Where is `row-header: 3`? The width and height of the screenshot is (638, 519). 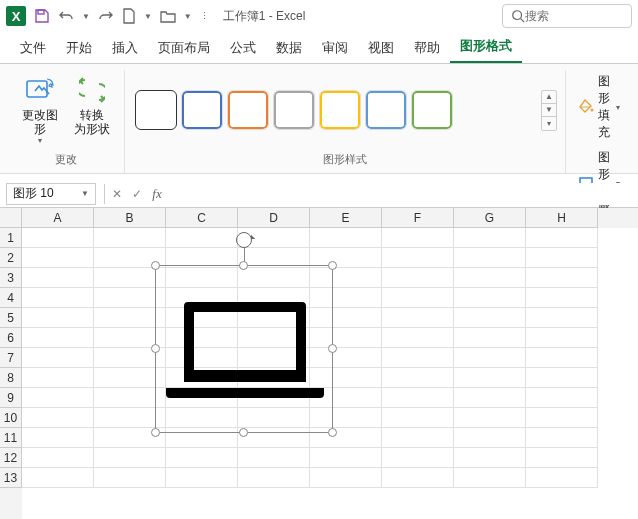
row-header: 3 is located at coordinates (11, 278).